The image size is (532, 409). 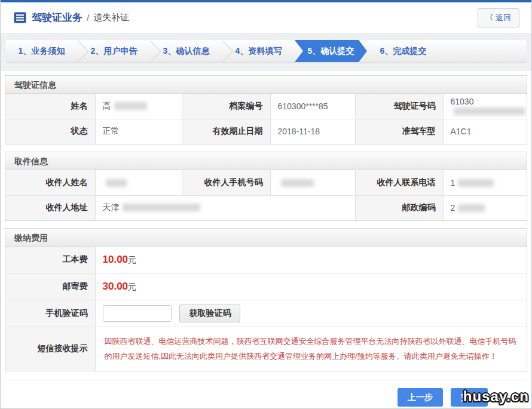 What do you see at coordinates (399, 131) in the screenshot?
I see `vehicle-class-label: 准驾车型` at bounding box center [399, 131].